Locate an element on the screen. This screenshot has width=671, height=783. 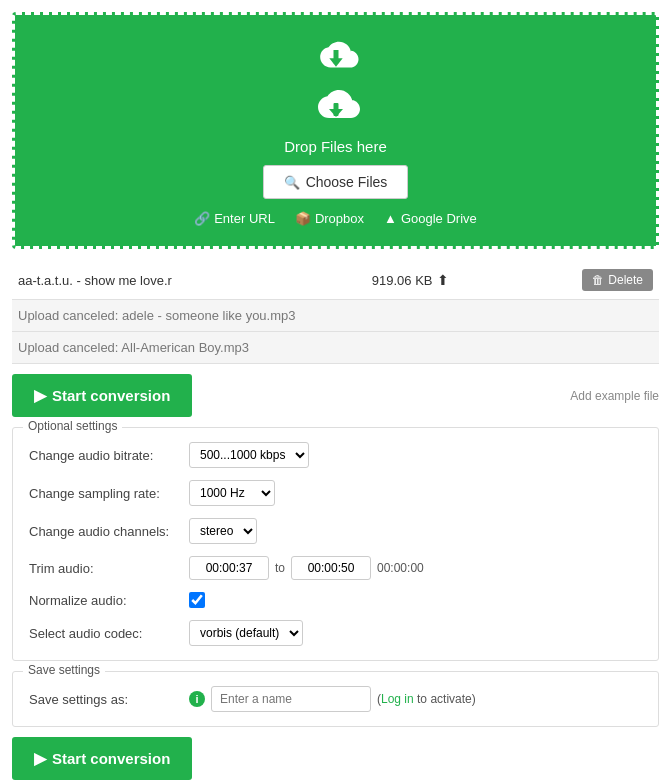
canceled-row: Upload canceled: adele - someone like yo… is located at coordinates (336, 316).